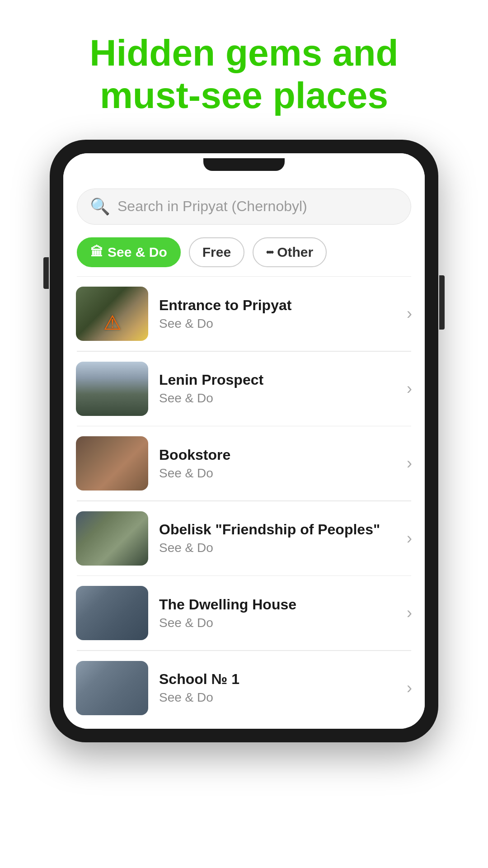 The image size is (488, 868). I want to click on dots-icon: •••, so click(269, 252).